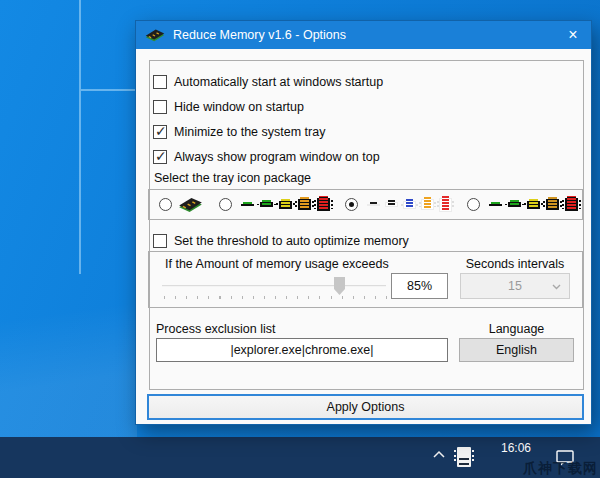 The width and height of the screenshot is (600, 478). I want to click on tray-package-option-black-chips-bold, so click(524, 204).